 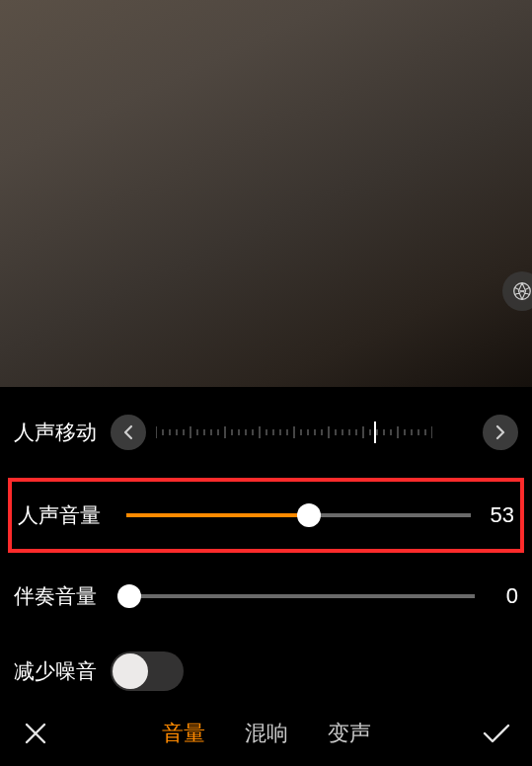 I want to click on close-button, so click(x=36, y=733).